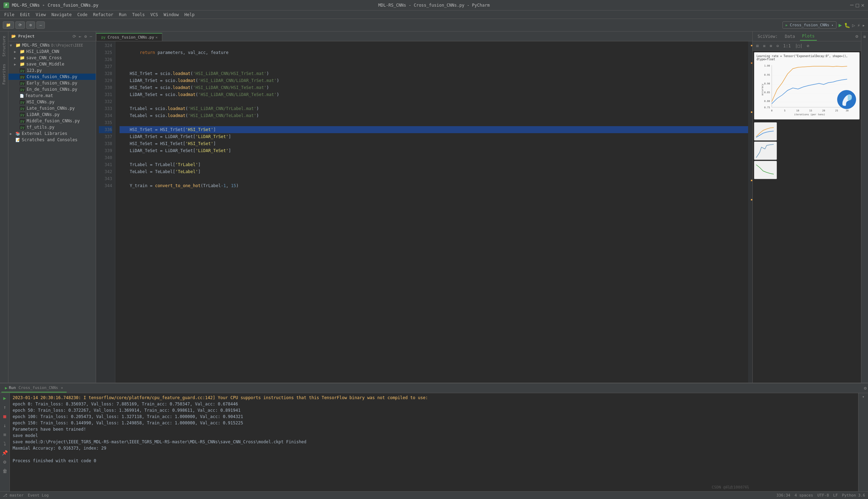  What do you see at coordinates (8, 25) in the screenshot?
I see `project-view-button: 📁` at bounding box center [8, 25].